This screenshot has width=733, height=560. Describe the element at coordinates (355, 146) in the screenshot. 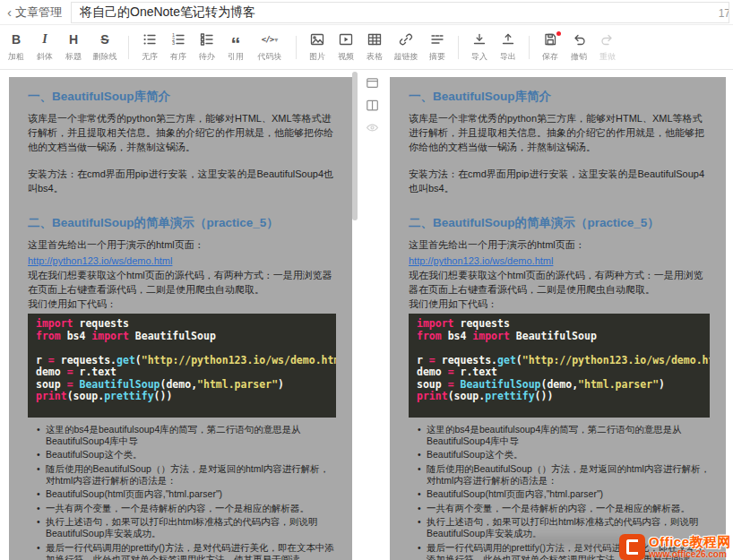

I see `editor-scrollbar` at that location.